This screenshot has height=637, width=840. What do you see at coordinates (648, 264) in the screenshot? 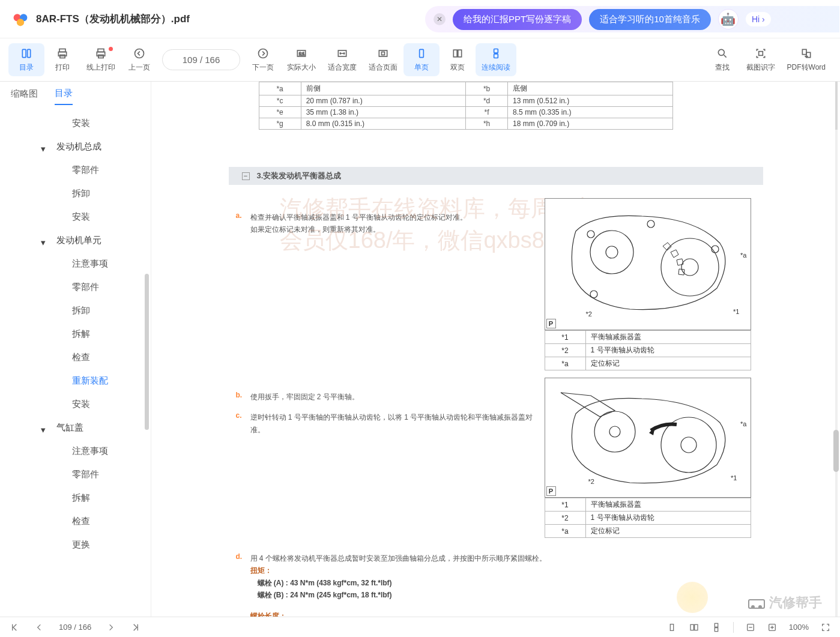
I see `figure-1: *a *1 *2 P` at bounding box center [648, 264].